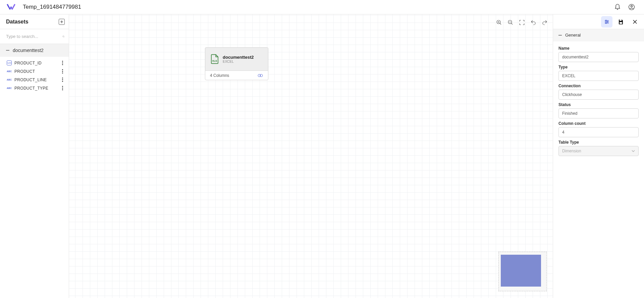 This screenshot has height=298, width=644. I want to click on join-icon, so click(260, 76).